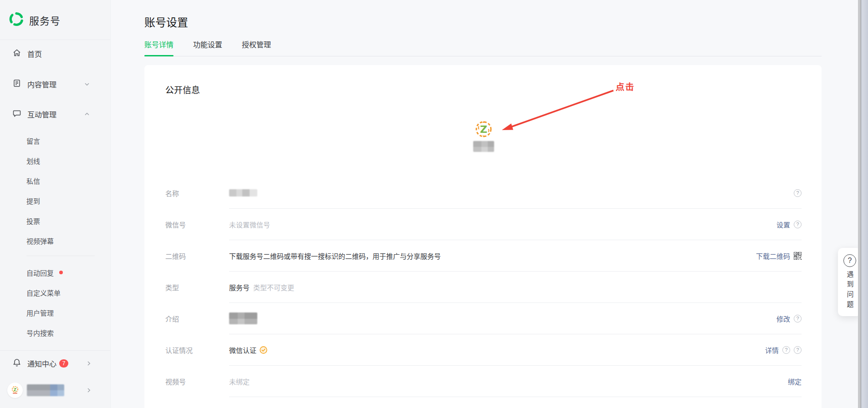  I want to click on row-qr-code: 二维码 下载服务号二维码或带有搜一搜标识的二维码，用于推广与分享服务号 下载二维…, so click(484, 256).